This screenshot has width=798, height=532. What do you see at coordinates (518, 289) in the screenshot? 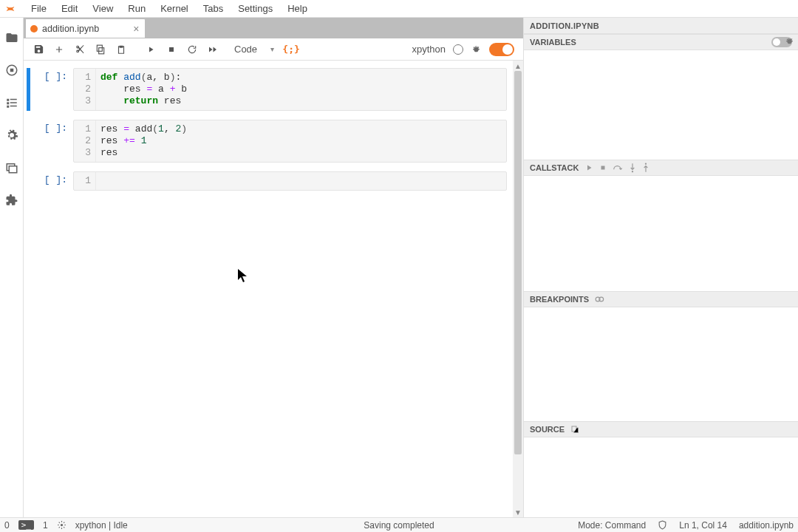
I see `notebook-scrollbar: ▲ ▼` at bounding box center [518, 289].